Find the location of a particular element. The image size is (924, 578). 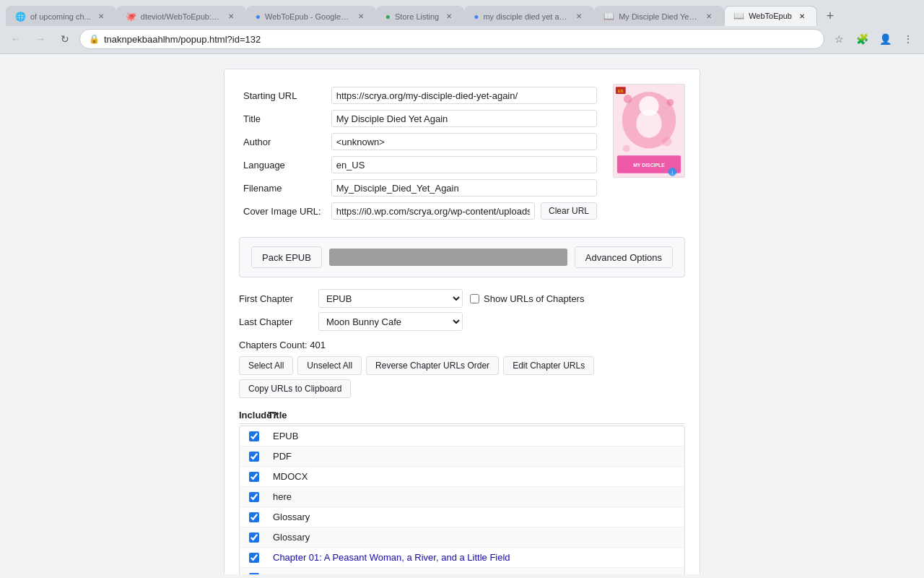

tab-favicon: ● is located at coordinates (476, 17).